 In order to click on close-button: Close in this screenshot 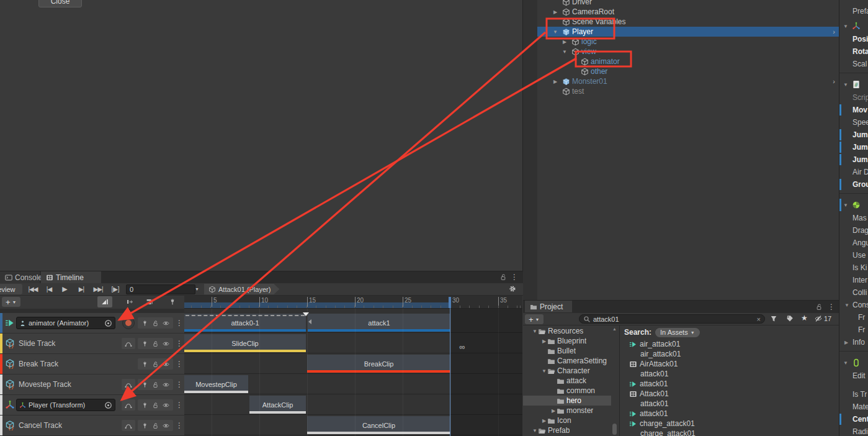, I will do `click(60, 4)`.